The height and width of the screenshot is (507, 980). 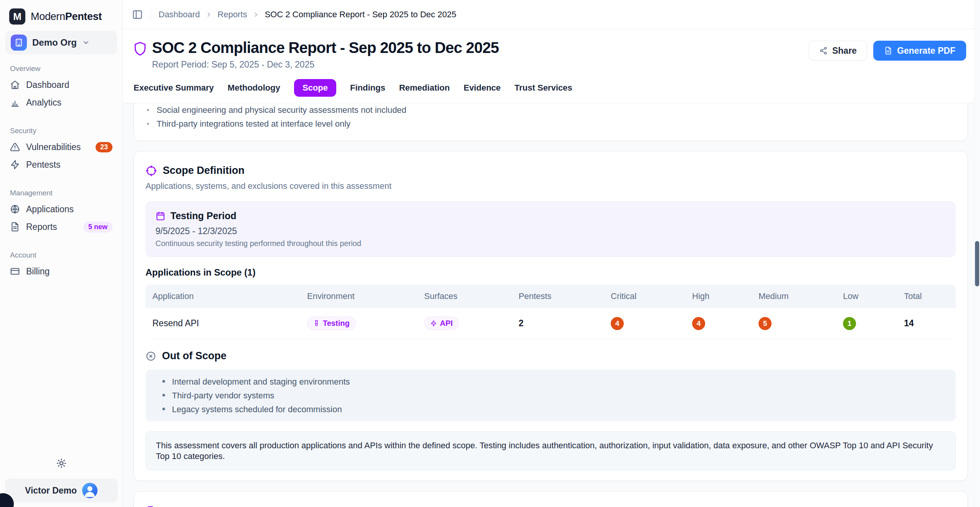 I want to click on brand-logo-icon: M, so click(x=17, y=17).